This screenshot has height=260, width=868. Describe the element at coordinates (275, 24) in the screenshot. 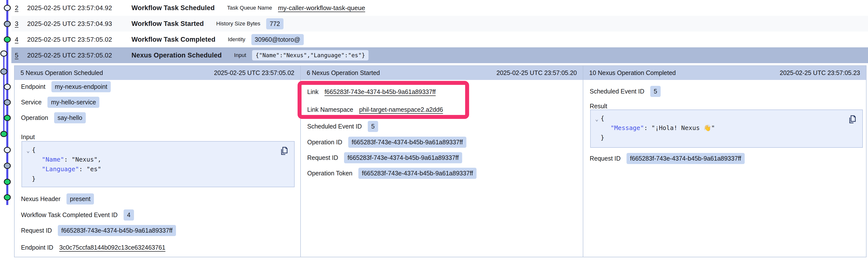

I see `history-size-badge: 772` at that location.